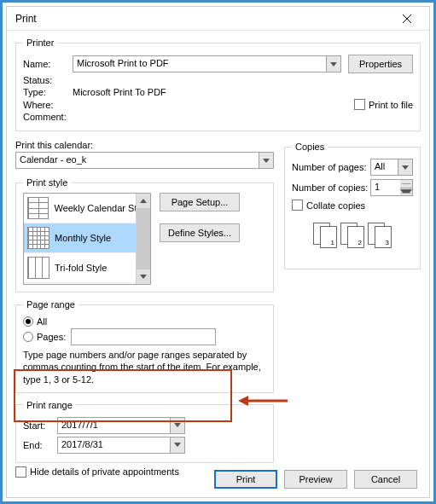 Image resolution: width=436 pixels, height=504 pixels. I want to click on style-list: Weekly Calendar Style Monthly Style Tri-…, so click(87, 239).